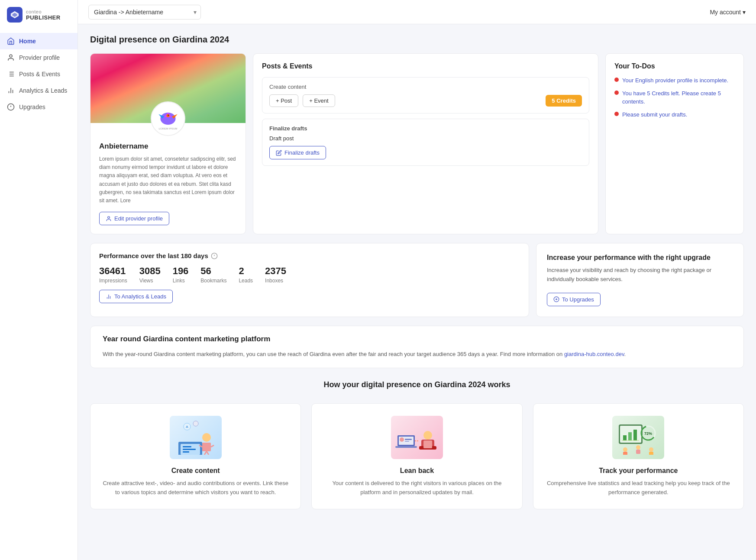 This screenshot has width=756, height=560. What do you see at coordinates (168, 178) in the screenshot?
I see `provider-card-body: Anbietername Lorem ipsum dolor sit amet,…` at bounding box center [168, 178].